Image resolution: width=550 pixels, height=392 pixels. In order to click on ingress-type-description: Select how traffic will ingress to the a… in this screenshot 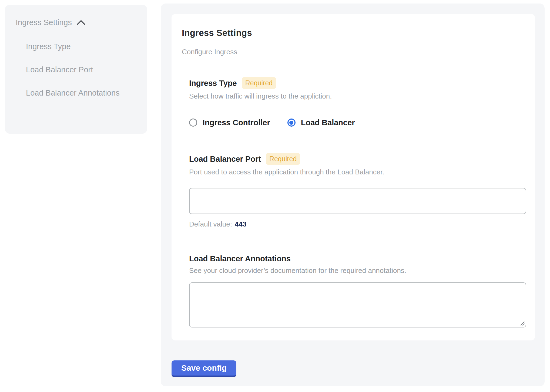, I will do `click(358, 96)`.